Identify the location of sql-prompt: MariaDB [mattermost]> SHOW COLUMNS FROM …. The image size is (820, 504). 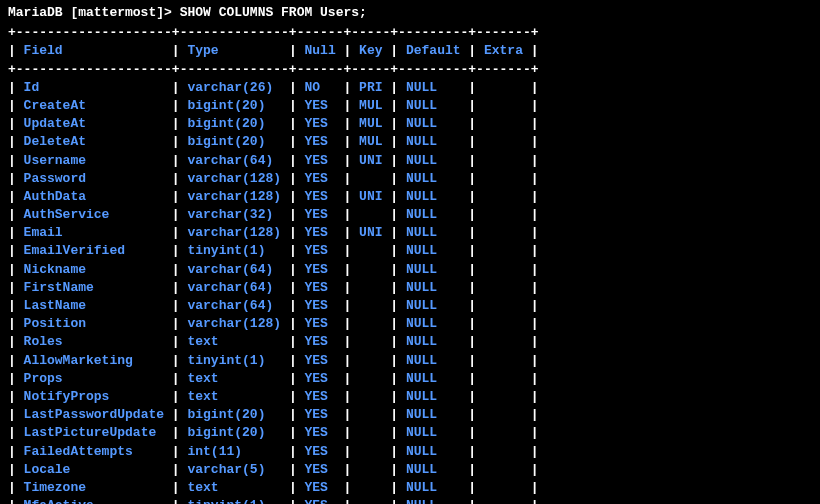
(410, 13).